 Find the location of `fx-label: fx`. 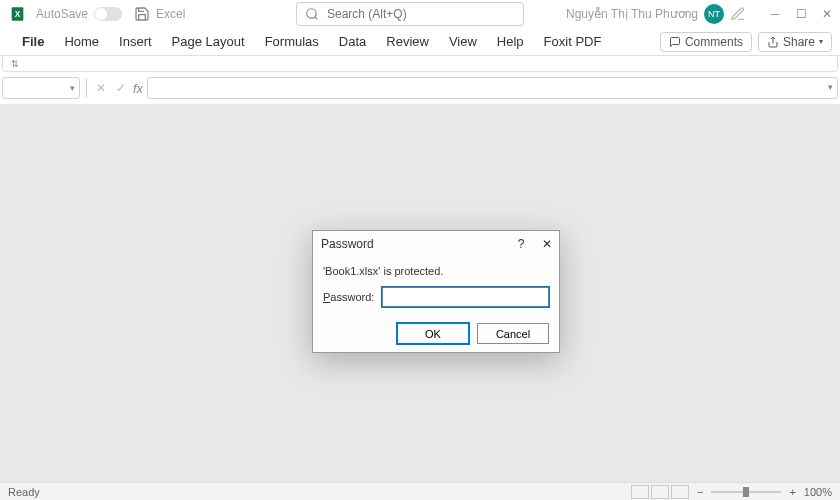

fx-label: fx is located at coordinates (138, 88).